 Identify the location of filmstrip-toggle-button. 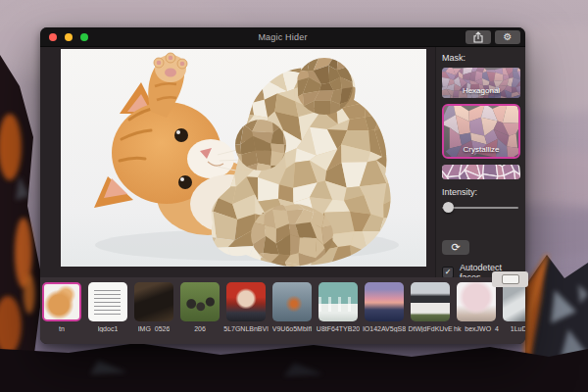
(510, 279).